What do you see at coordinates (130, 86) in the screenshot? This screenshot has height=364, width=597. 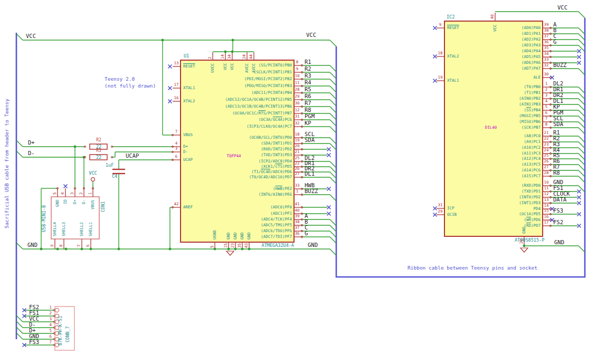 I see `note-teensy: (not fully drawn)` at bounding box center [130, 86].